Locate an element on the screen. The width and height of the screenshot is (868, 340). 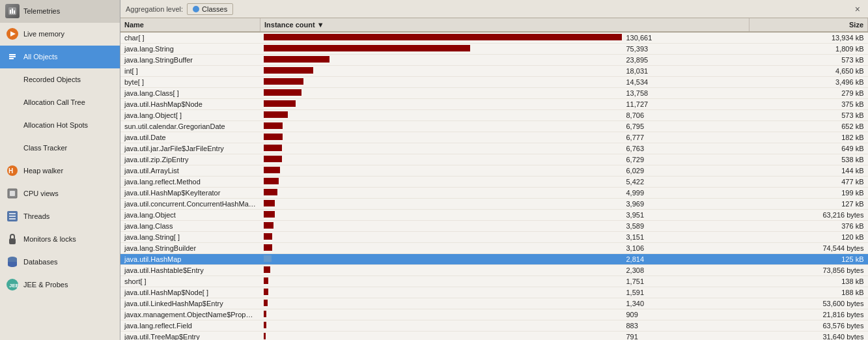
table-row: java.util.HashMap$KeyIterator 4,999 199 … is located at coordinates (494, 193).